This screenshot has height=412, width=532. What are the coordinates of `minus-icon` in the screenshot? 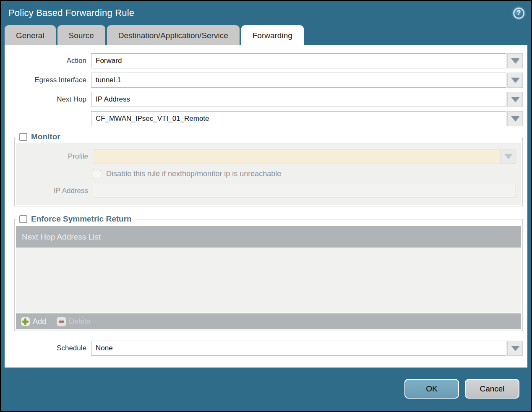 It's located at (61, 321).